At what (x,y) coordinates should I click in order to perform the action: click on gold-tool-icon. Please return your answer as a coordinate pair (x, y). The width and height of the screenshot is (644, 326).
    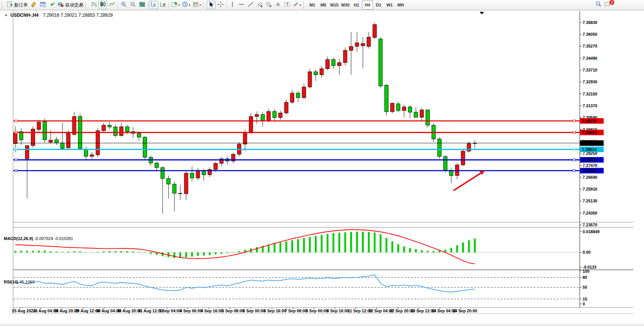
    Looking at the image, I should click on (33, 5).